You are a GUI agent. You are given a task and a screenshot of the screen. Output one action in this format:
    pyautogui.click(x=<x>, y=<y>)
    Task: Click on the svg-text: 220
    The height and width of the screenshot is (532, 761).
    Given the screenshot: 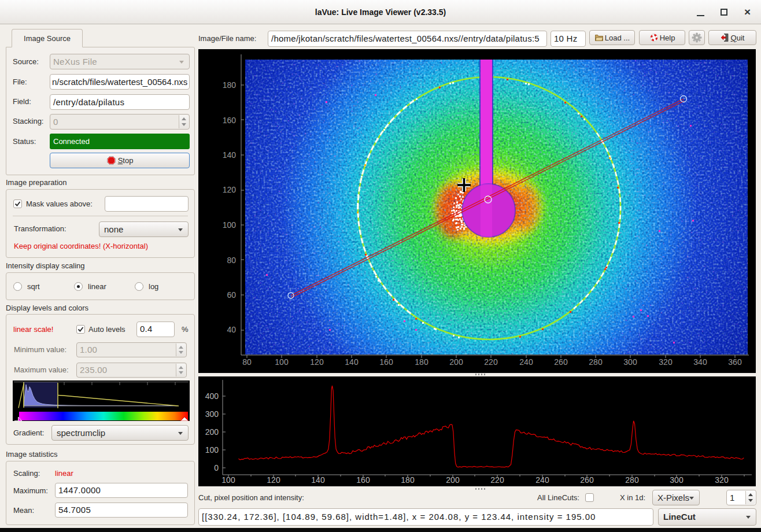 What is the action you would take?
    pyautogui.click(x=491, y=362)
    